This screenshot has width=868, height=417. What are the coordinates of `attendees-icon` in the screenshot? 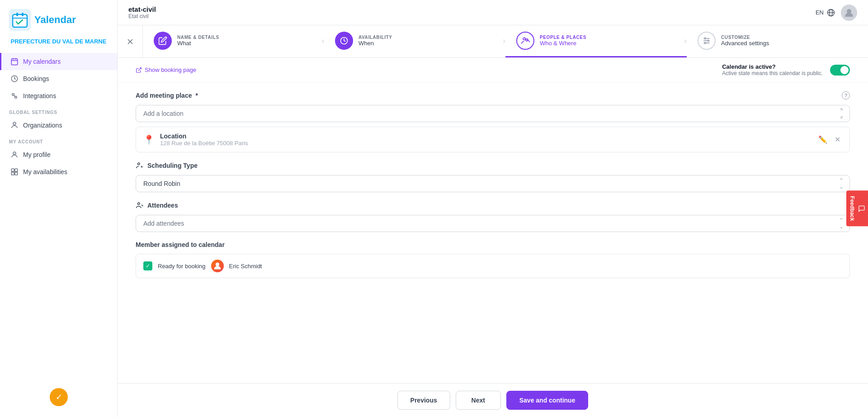 It's located at (140, 205).